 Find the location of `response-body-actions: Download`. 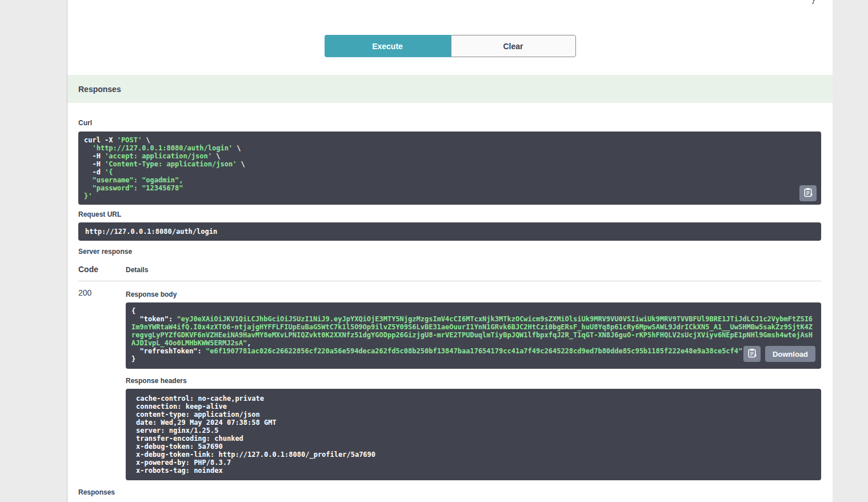

response-body-actions: Download is located at coordinates (779, 354).